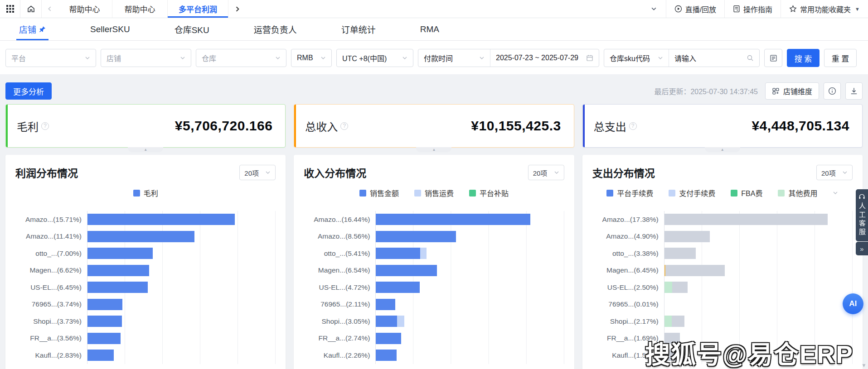 This screenshot has width=868, height=369. What do you see at coordinates (862, 216) in the screenshot?
I see `customer-service-tab: 人工客服` at bounding box center [862, 216].